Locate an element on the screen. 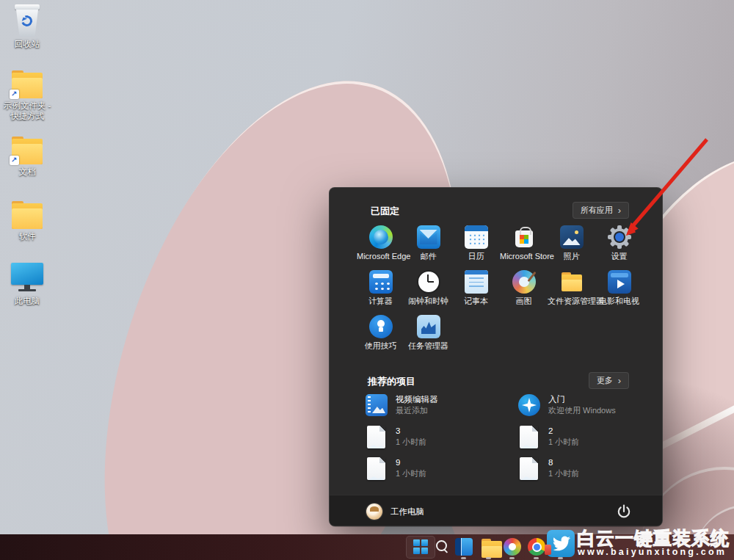 The width and height of the screenshot is (734, 560). calculator-icon is located at coordinates (381, 282).